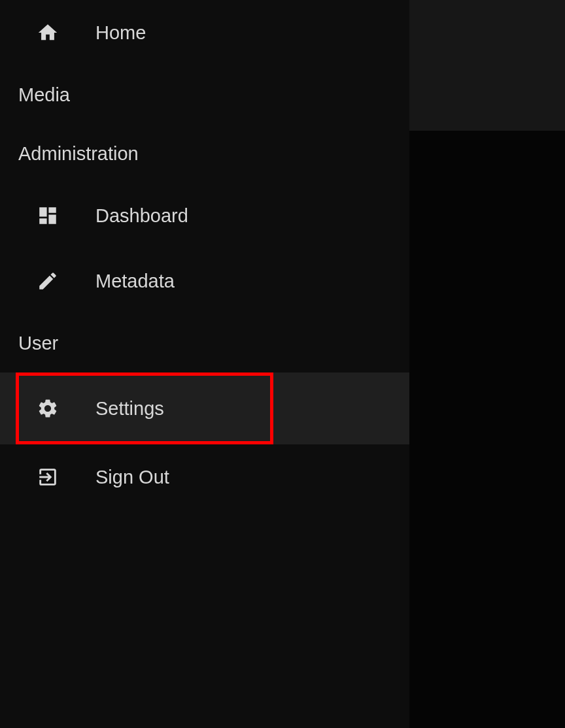  I want to click on nav-item-signout: Sign Out, so click(205, 477).